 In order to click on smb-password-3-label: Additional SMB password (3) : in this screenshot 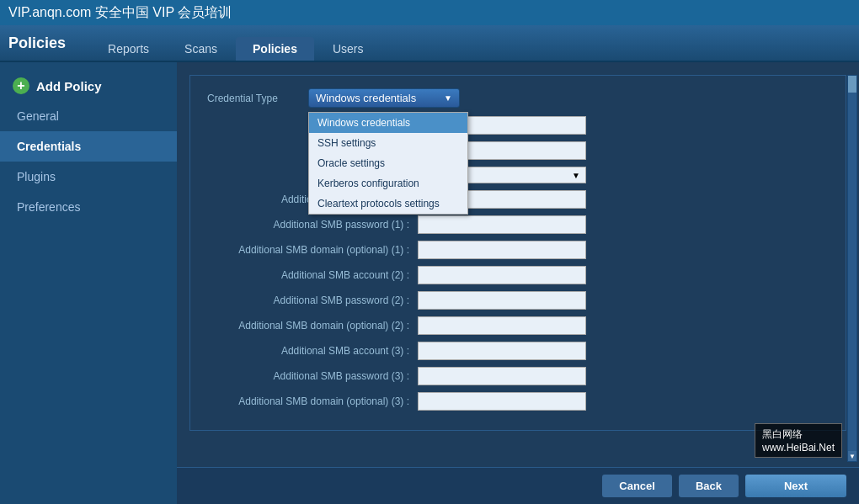, I will do `click(312, 376)`.